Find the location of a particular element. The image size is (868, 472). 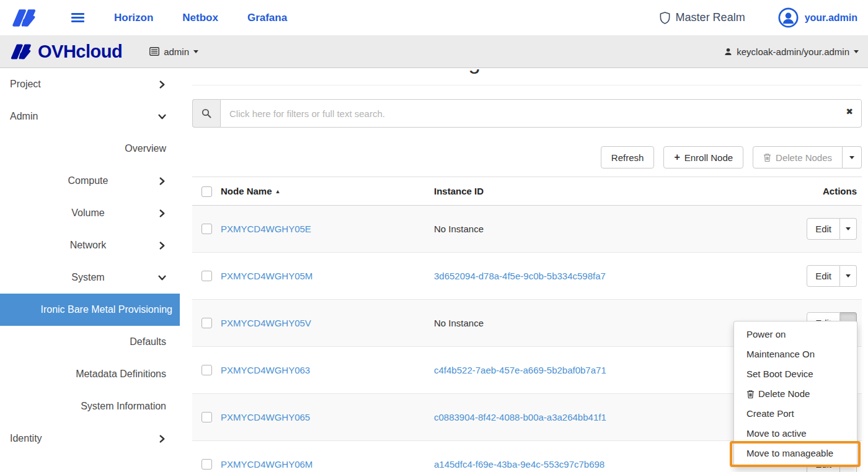

instance-id-link: 3d652094-d78a-4f5e-9c0b-5b334c598fa7 is located at coordinates (520, 276).